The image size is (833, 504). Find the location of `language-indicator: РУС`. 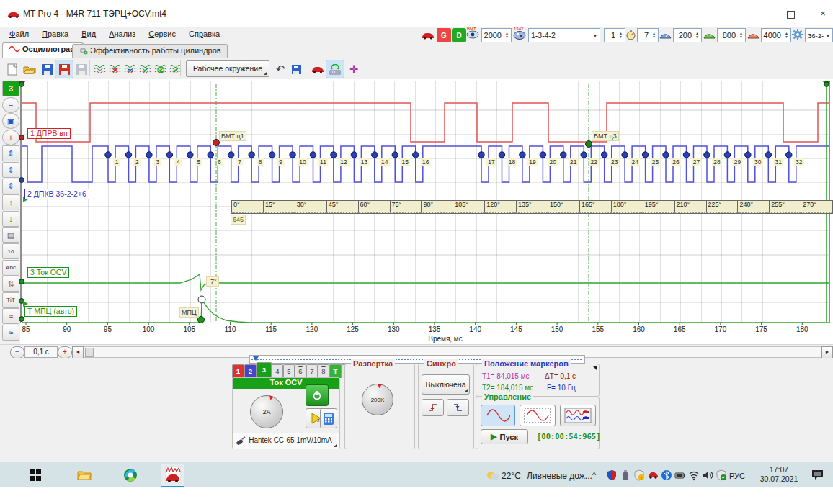

language-indicator: РУС is located at coordinates (737, 476).